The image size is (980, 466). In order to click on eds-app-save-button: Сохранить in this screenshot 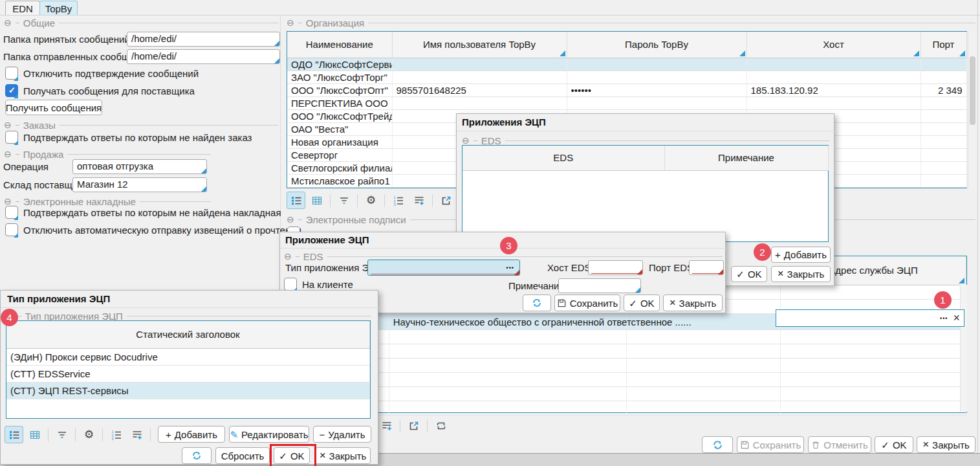, I will do `click(587, 303)`.